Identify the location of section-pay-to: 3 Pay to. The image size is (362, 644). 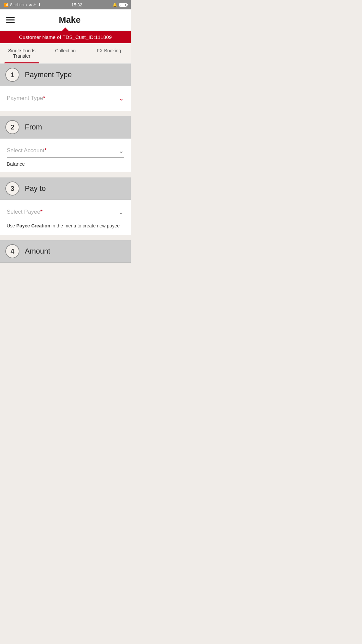
(65, 189).